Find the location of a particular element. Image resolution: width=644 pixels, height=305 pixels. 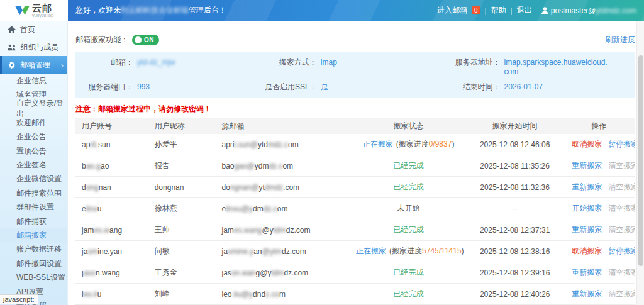

redacted-text: ong is located at coordinates (92, 187).